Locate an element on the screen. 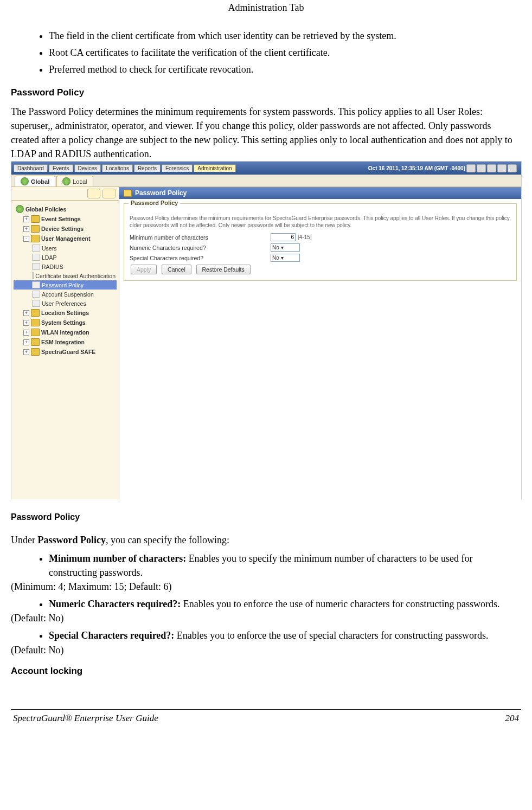 Image resolution: width=532 pixels, height=810 pixels. button-row: Apply Cancel Restore Defaults is located at coordinates (321, 269).